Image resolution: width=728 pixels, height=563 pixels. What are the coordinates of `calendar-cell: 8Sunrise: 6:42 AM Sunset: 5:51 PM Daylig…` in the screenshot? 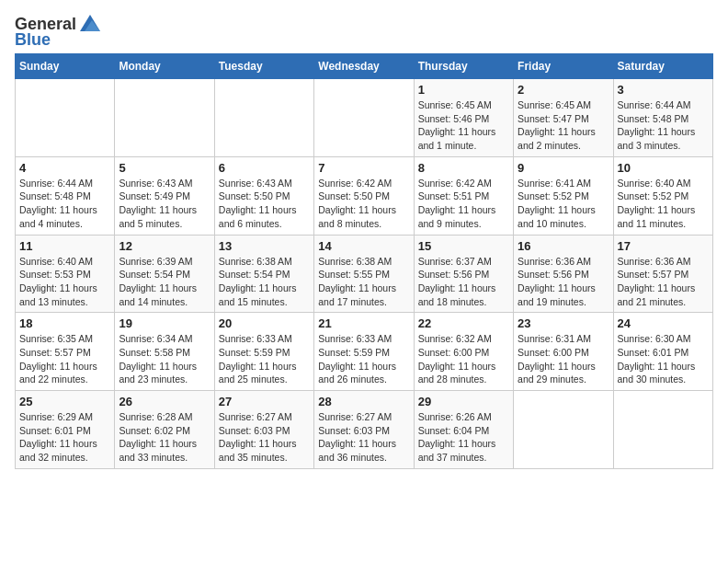 It's located at (463, 195).